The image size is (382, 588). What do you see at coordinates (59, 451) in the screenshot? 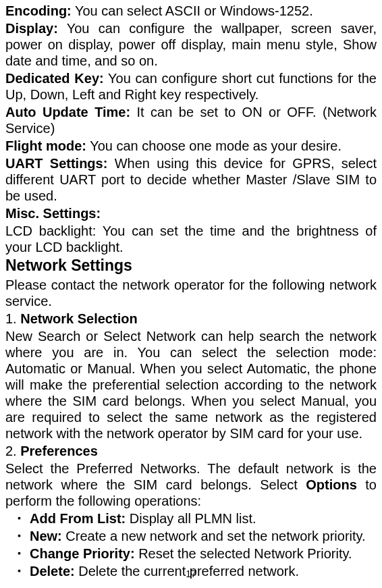
I see `section-title: Preferences` at bounding box center [59, 451].